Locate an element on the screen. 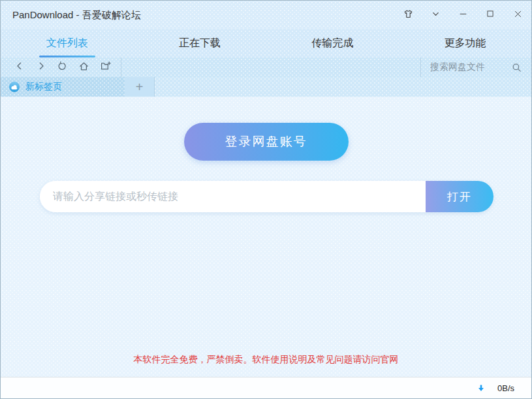  free-software-notice: 本软件完全免费，严禁倒卖。软件使用说明及常见问题请访问官网 is located at coordinates (266, 360).